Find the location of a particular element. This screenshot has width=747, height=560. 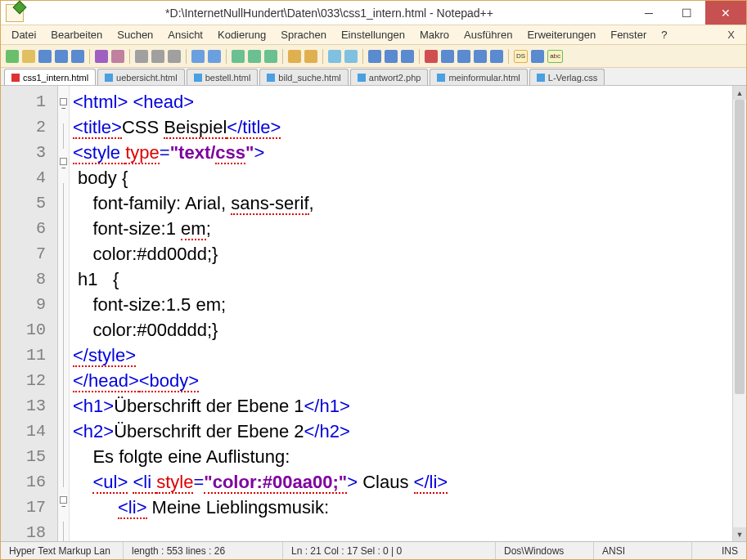

file-tab: L-Verlag.css is located at coordinates (568, 77).